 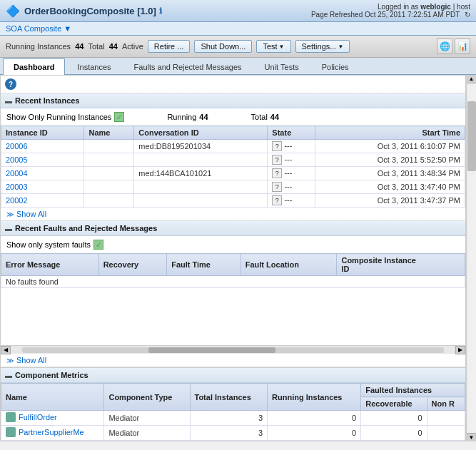 I want to click on collapse-icon: ▬, so click(x=9, y=101).